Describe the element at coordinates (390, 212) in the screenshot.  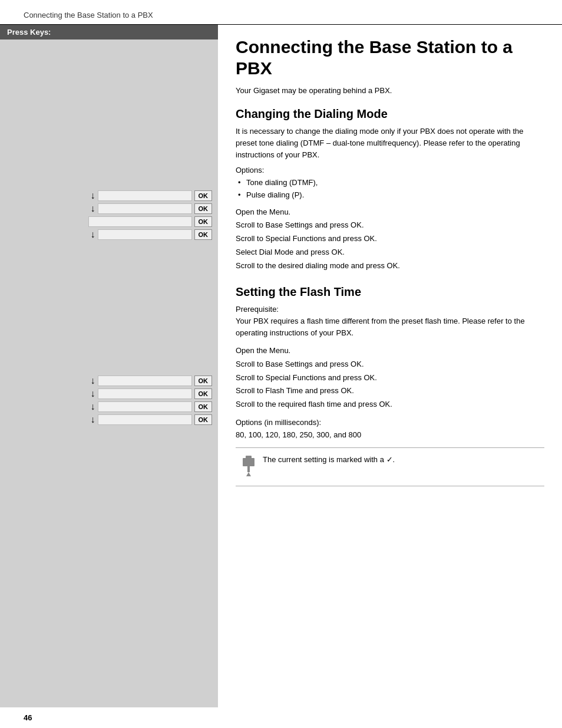
I see `instr-open-menu-1: Open the Menu.` at that location.